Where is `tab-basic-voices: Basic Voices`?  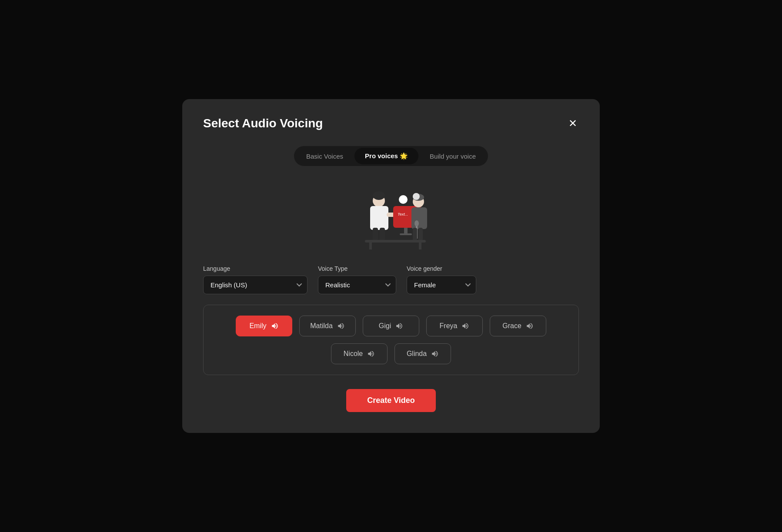 tab-basic-voices: Basic Voices is located at coordinates (324, 156).